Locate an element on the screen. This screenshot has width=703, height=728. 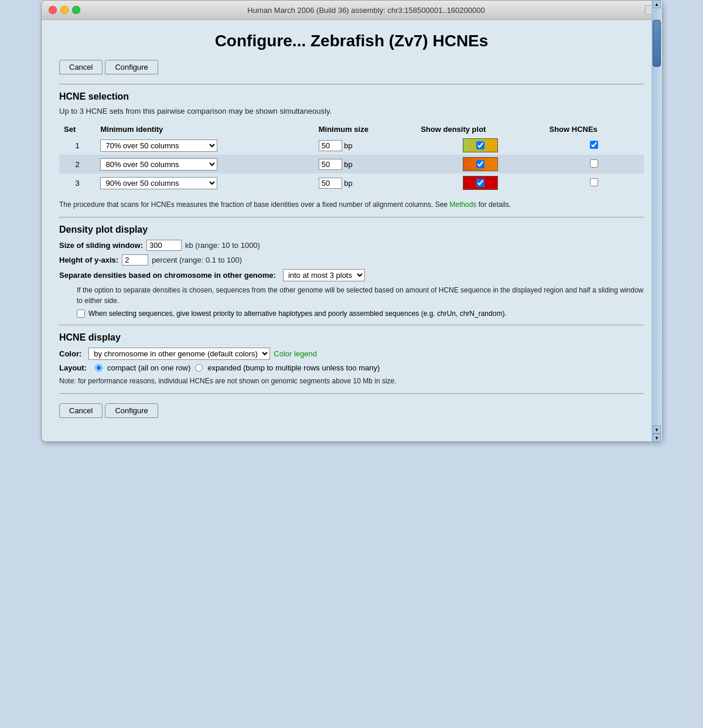
hcne-footnote: The procedure that scans for HCNEs measu… is located at coordinates (352, 205).